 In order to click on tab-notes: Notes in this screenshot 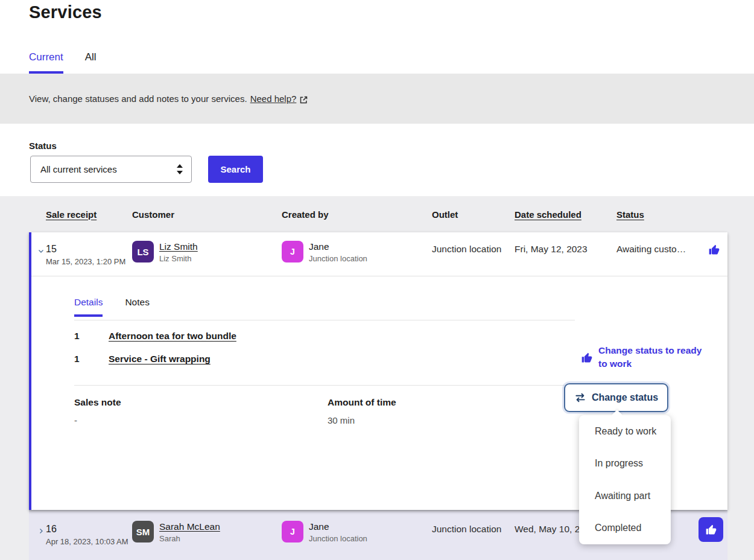, I will do `click(138, 307)`.